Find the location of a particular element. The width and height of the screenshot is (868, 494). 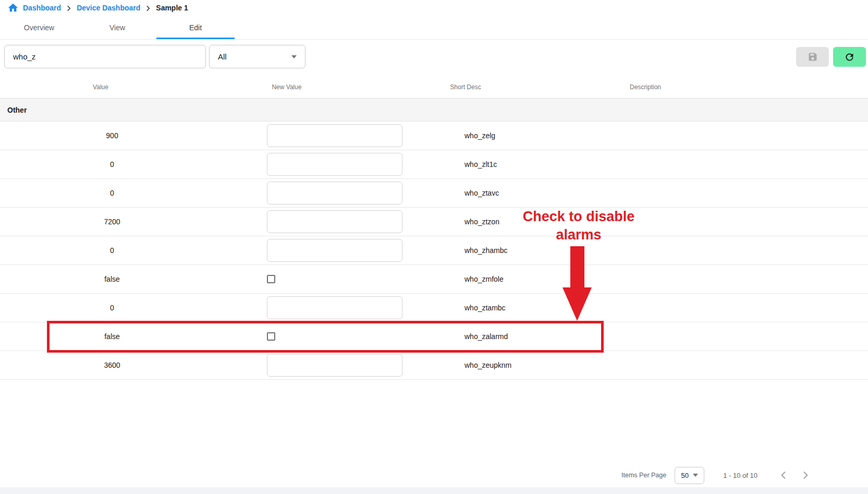

short-desc-cell: who_zeupknm is located at coordinates (488, 365).